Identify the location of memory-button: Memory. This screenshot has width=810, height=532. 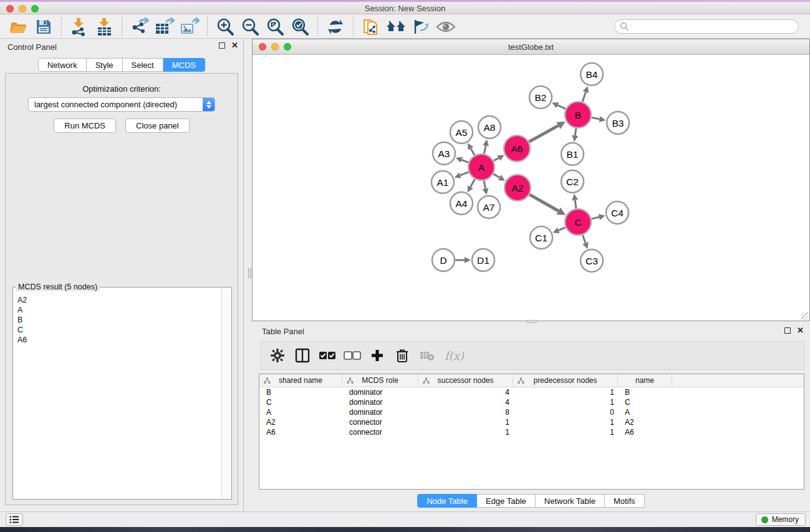
(781, 520).